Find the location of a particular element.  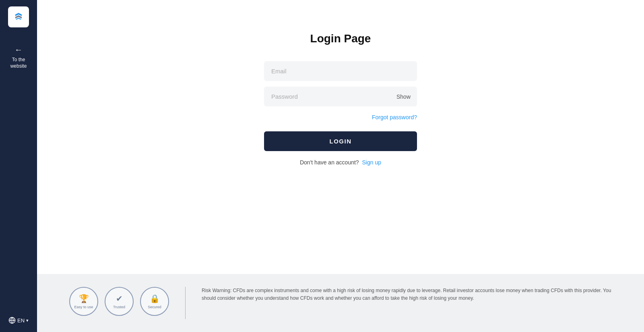

arrow-left-icon: ← is located at coordinates (19, 50).